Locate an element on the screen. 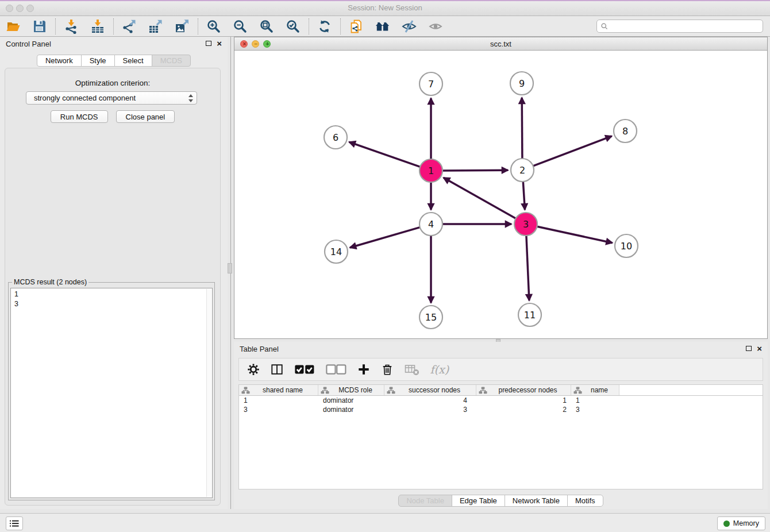 The height and width of the screenshot is (532, 770). column-header-label: name is located at coordinates (599, 390).